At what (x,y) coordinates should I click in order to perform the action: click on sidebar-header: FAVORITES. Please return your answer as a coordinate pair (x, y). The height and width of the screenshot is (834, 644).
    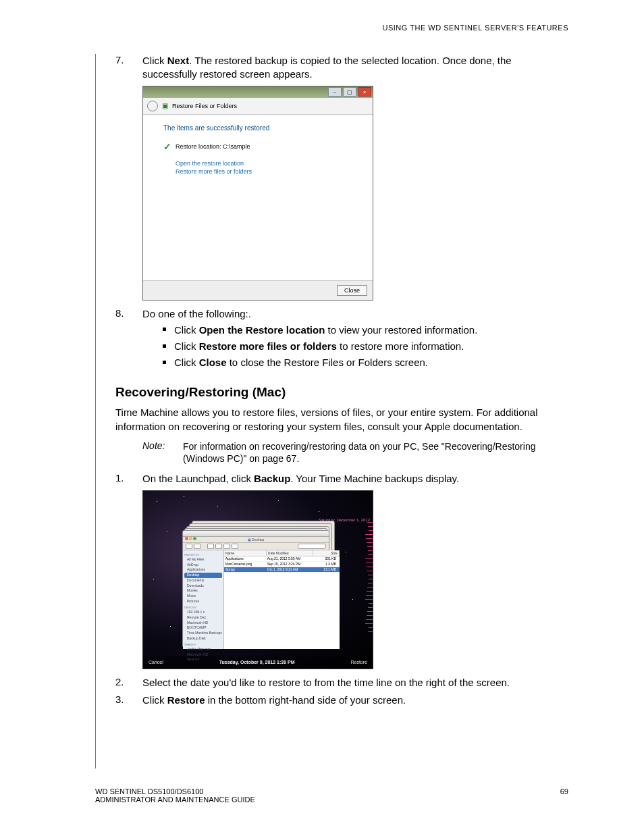
    Looking at the image, I should click on (203, 555).